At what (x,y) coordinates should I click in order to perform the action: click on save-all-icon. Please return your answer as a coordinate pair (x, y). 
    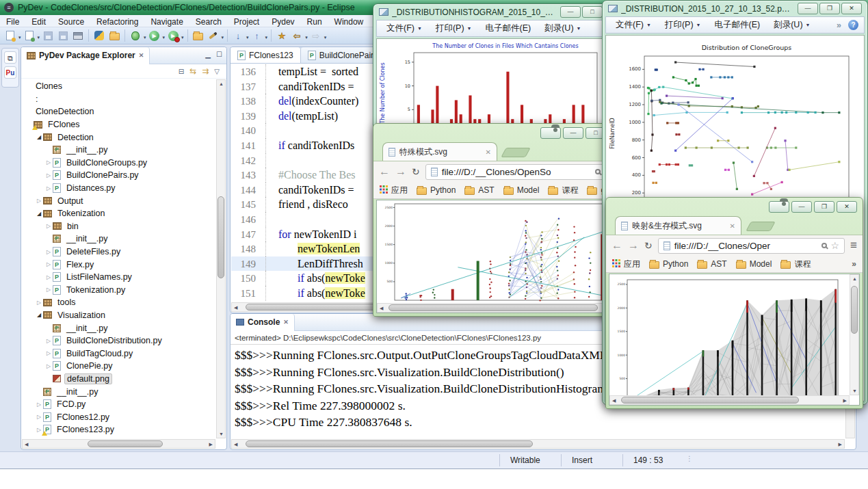
    Looking at the image, I should click on (63, 36).